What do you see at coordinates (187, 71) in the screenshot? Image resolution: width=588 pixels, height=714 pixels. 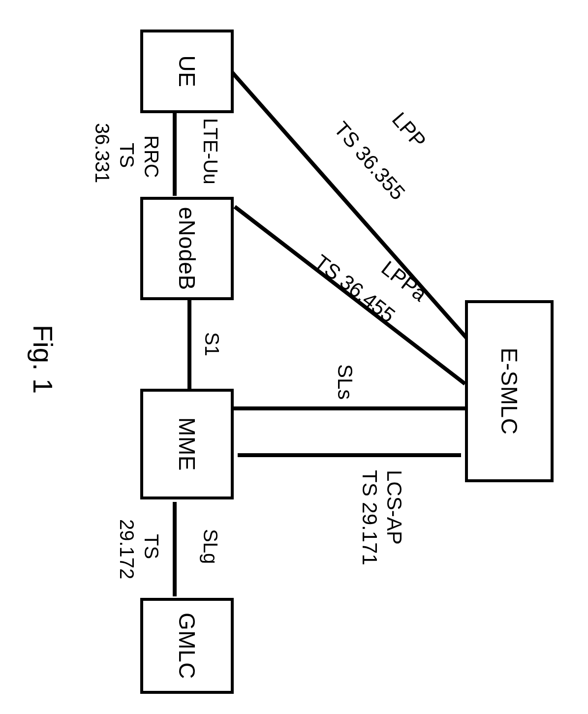 I see `node-ue: UE` at bounding box center [187, 71].